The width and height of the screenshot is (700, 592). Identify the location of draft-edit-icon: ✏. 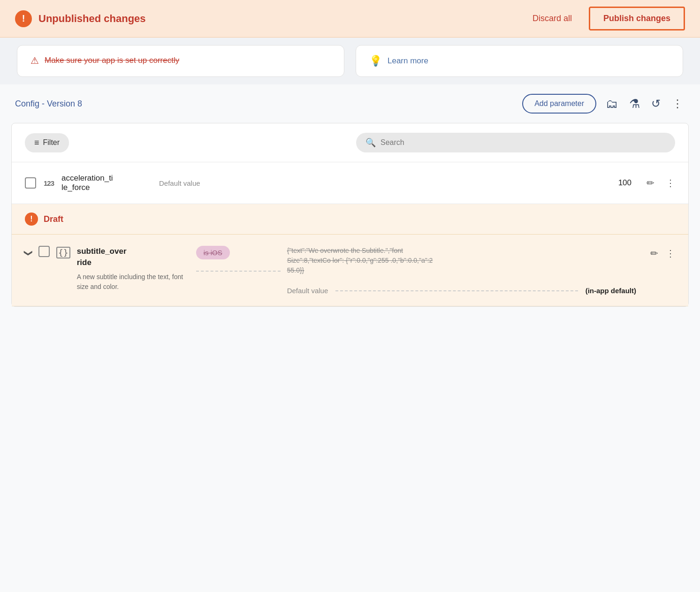
(654, 253).